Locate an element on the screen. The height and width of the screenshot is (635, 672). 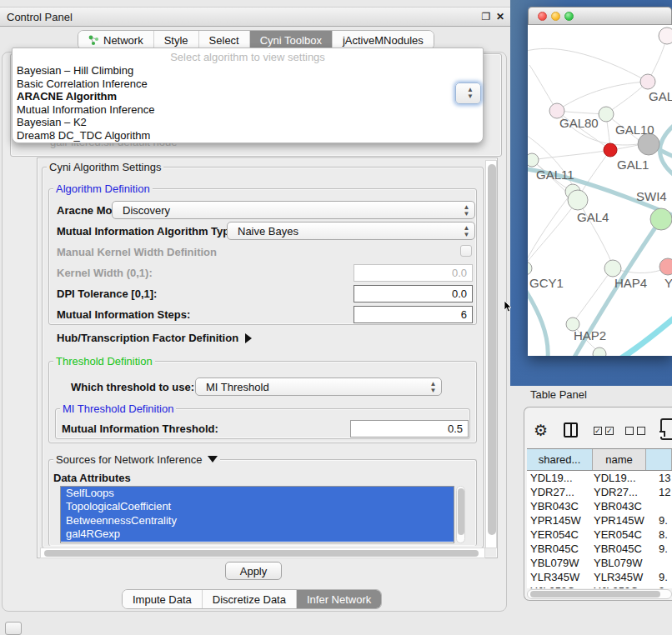
close-traffic-light-icon is located at coordinates (542, 17).